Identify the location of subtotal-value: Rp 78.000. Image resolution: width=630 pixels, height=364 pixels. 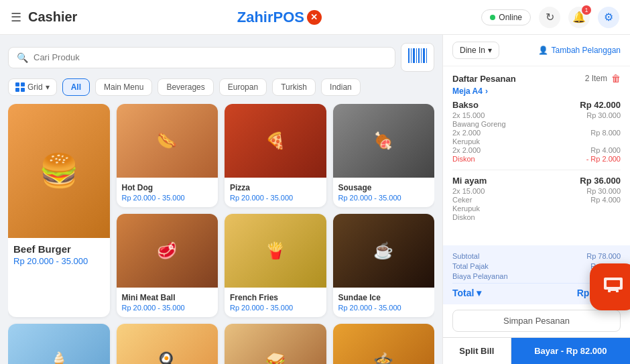
(603, 256).